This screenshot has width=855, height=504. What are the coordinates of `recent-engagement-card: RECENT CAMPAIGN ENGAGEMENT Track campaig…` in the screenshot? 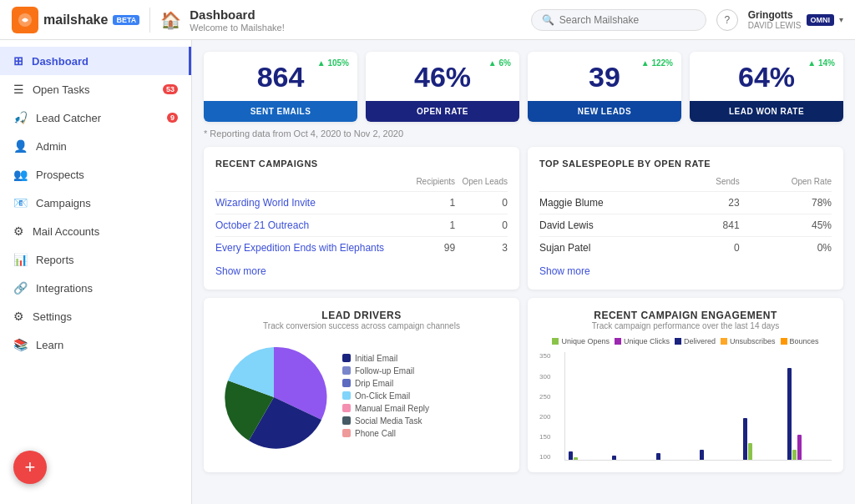 It's located at (686, 386).